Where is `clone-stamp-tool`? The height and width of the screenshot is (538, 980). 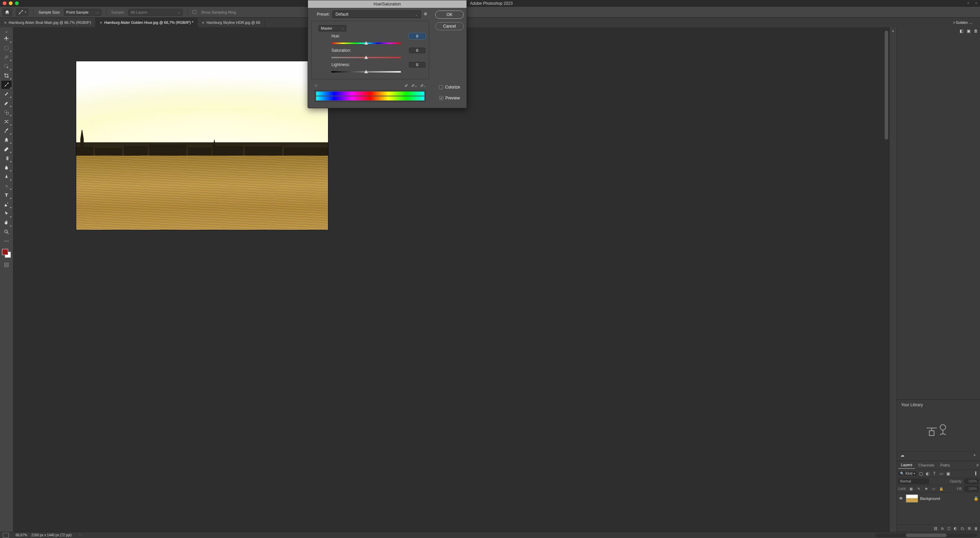 clone-stamp-tool is located at coordinates (6, 112).